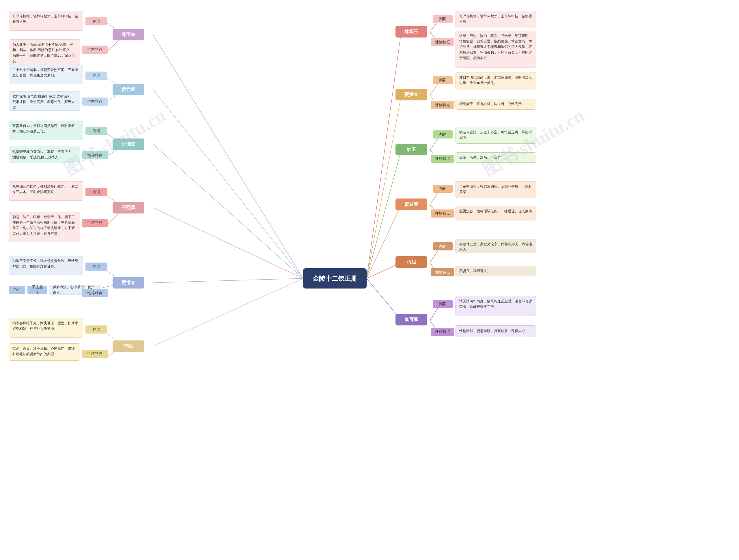 Image resolution: width=739 pixels, height=560 pixels. What do you see at coordinates (442, 105) in the screenshot?
I see `cat-jiatanchun-xg: 性格特点` at bounding box center [442, 105].